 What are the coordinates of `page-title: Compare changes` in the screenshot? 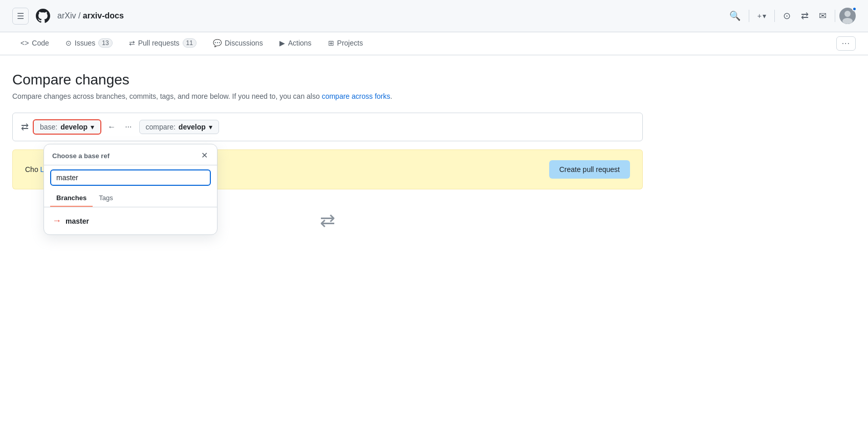 It's located at (328, 80).